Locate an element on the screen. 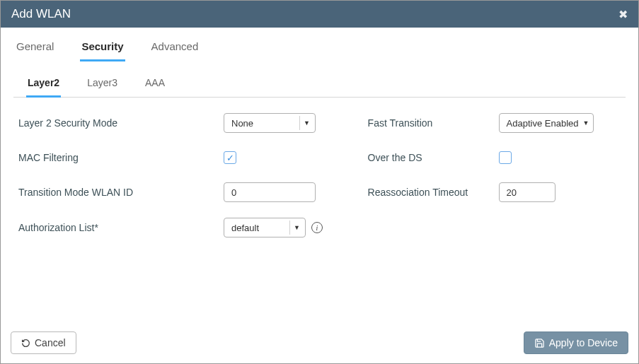 The image size is (639, 364). tab-layer2: Layer2 is located at coordinates (44, 86).